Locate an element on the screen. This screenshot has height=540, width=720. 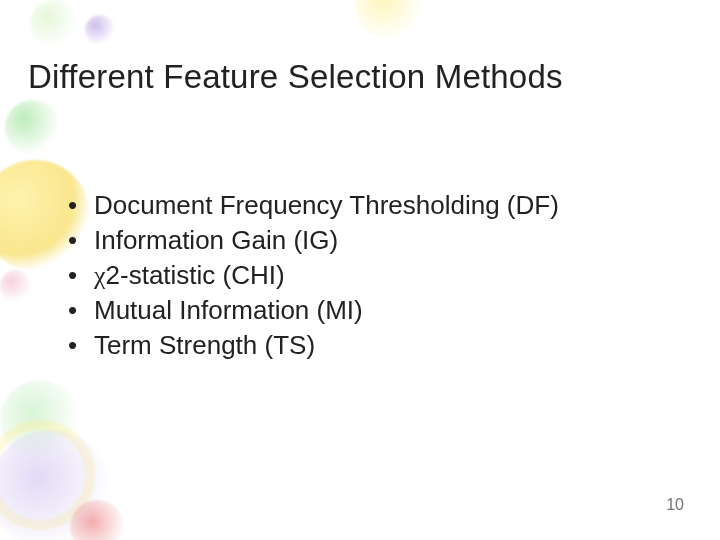
bullet-item: •Term Strength (TS) is located at coordinates (374, 346).